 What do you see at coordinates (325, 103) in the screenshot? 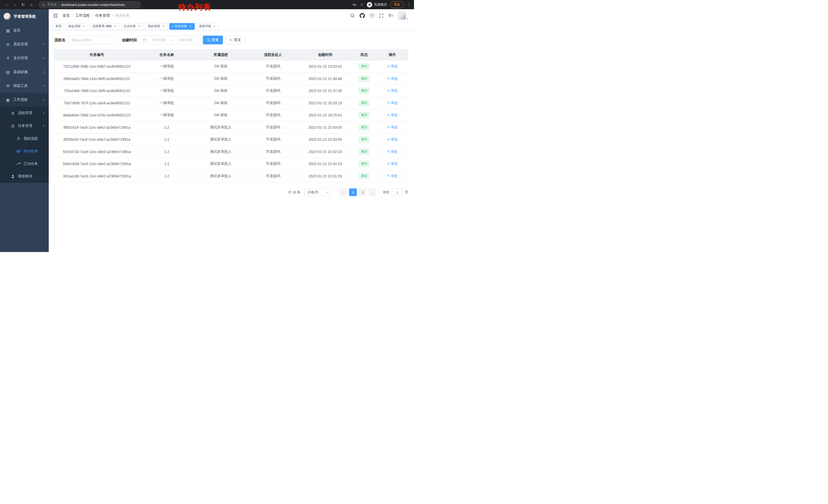
I see `cell-created-time: 2022-01-22 20:33:10` at bounding box center [325, 103].